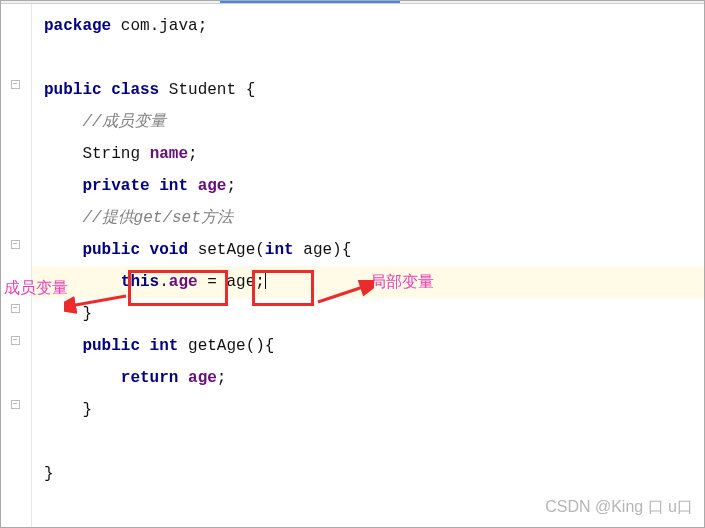  What do you see at coordinates (368, 378) in the screenshot?
I see `code-line: return age;` at bounding box center [368, 378].